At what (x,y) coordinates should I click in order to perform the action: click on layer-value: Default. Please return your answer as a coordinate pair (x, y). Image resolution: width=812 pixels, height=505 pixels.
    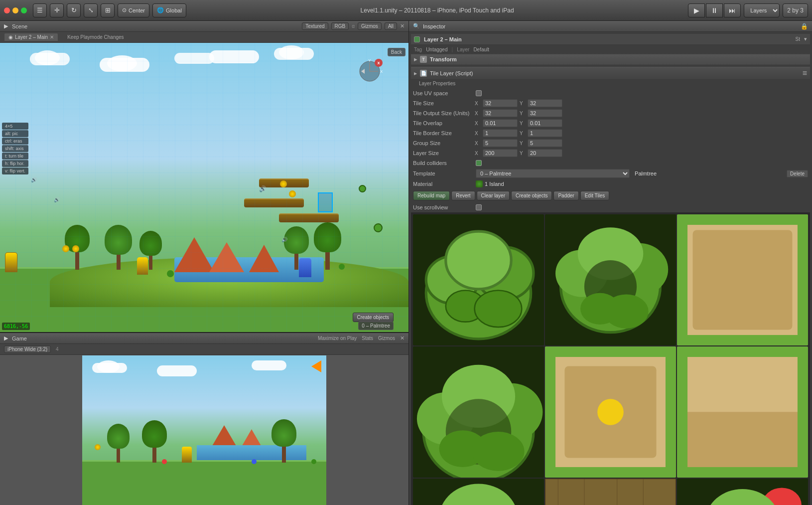
    Looking at the image, I should click on (481, 50).